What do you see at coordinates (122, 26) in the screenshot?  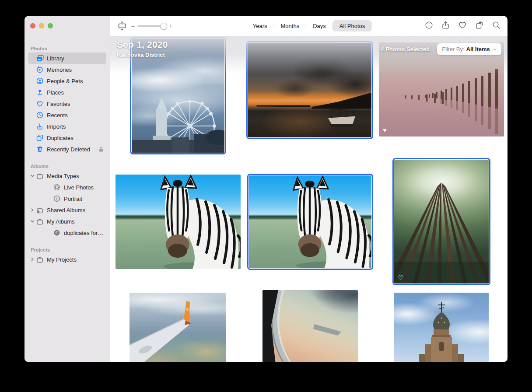 I see `thumbnail-aspect-toggle-button` at bounding box center [122, 26].